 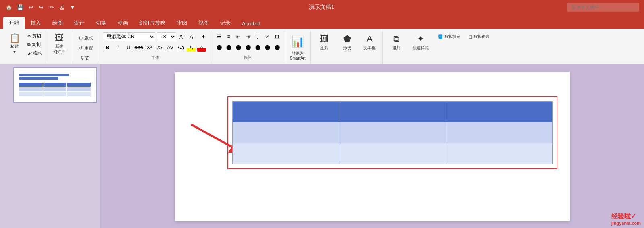 What do you see at coordinates (251, 23) in the screenshot?
I see `tab-acrobat: Acrobat` at bounding box center [251, 23].